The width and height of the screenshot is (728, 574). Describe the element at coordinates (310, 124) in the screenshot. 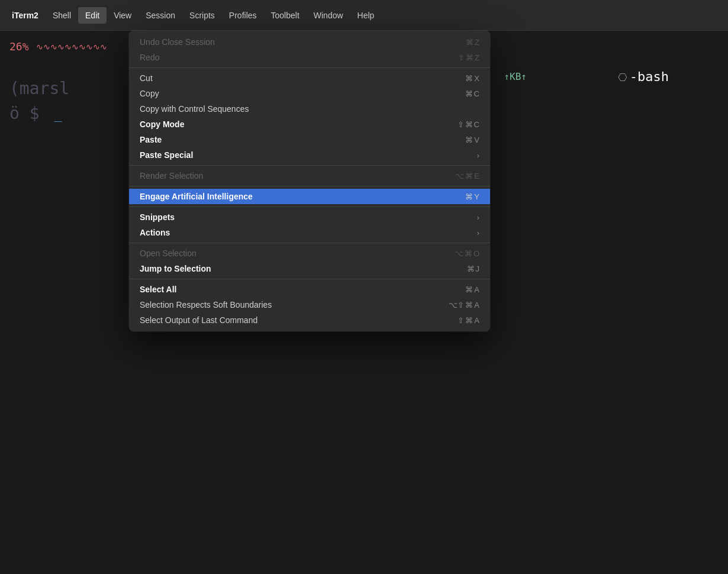

I see `menu-item-copy-mode: Copy Mode ⇧⌘ C` at that location.